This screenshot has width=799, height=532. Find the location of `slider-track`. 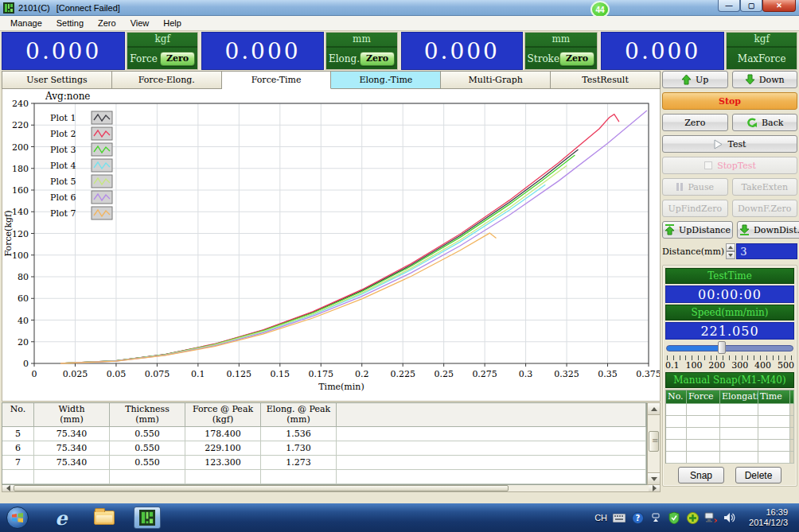

slider-track is located at coordinates (730, 348).